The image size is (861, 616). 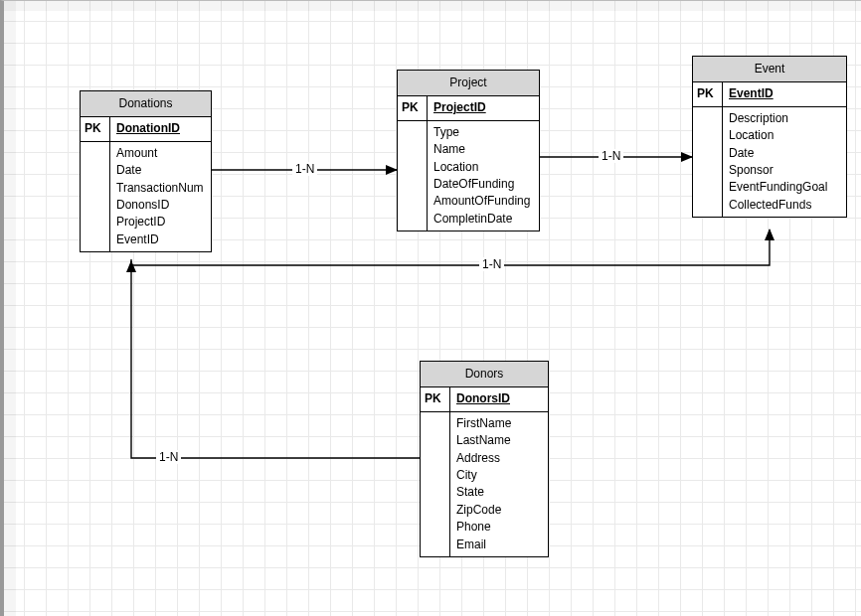 I want to click on attrs-list: FirstName LastName Address City State Zi…, so click(x=499, y=485).